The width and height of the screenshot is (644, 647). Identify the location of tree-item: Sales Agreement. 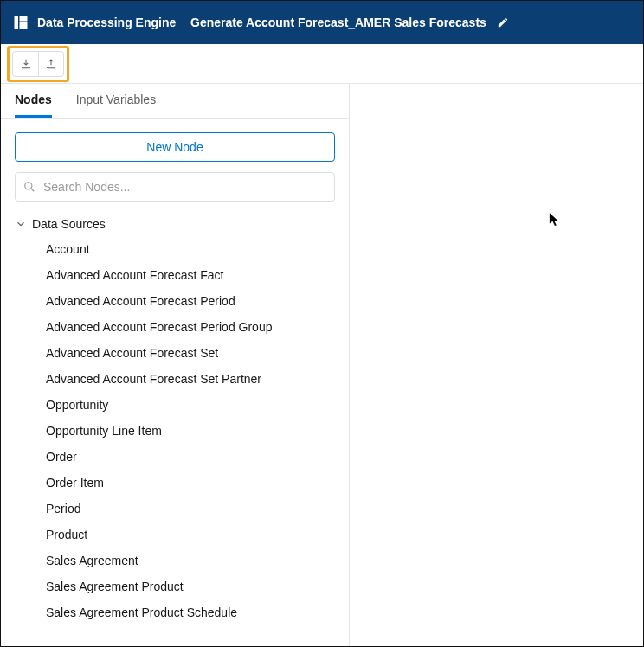
(190, 561).